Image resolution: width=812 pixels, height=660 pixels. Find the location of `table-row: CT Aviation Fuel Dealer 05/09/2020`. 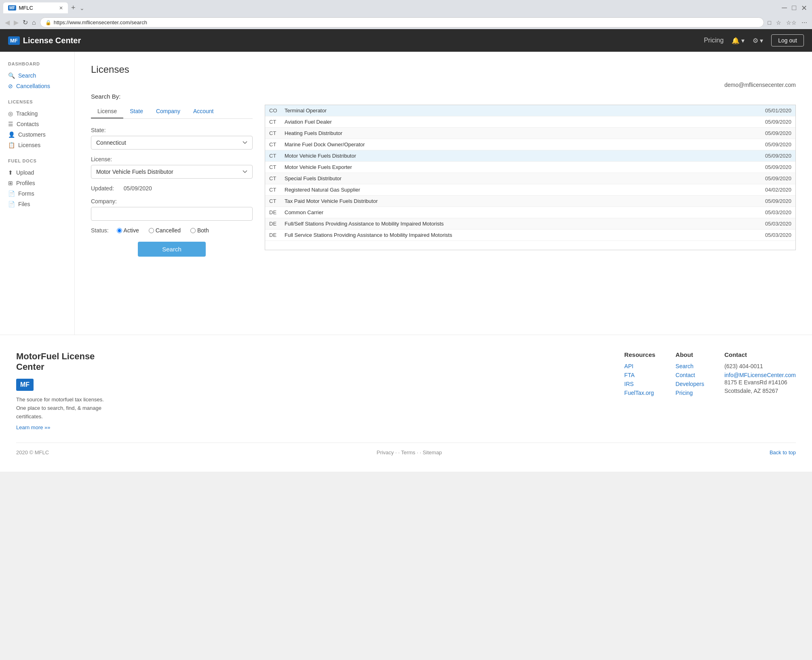

table-row: CT Aviation Fuel Dealer 05/09/2020 is located at coordinates (530, 122).